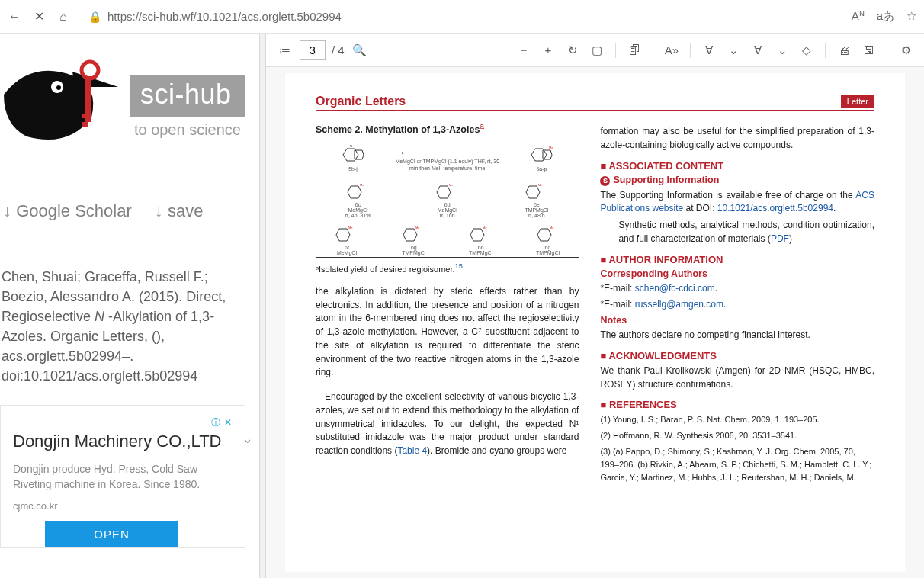 The height and width of the screenshot is (578, 924). What do you see at coordinates (858, 101) in the screenshot?
I see `article-type-badge: Letter` at bounding box center [858, 101].